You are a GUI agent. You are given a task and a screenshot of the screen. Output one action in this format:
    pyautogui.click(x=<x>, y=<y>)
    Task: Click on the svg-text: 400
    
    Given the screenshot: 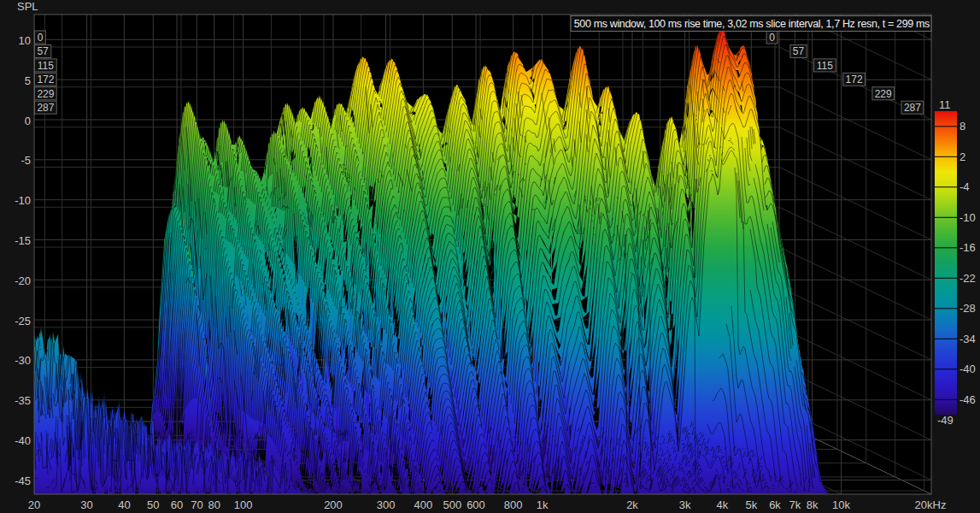 What is the action you would take?
    pyautogui.click(x=424, y=504)
    